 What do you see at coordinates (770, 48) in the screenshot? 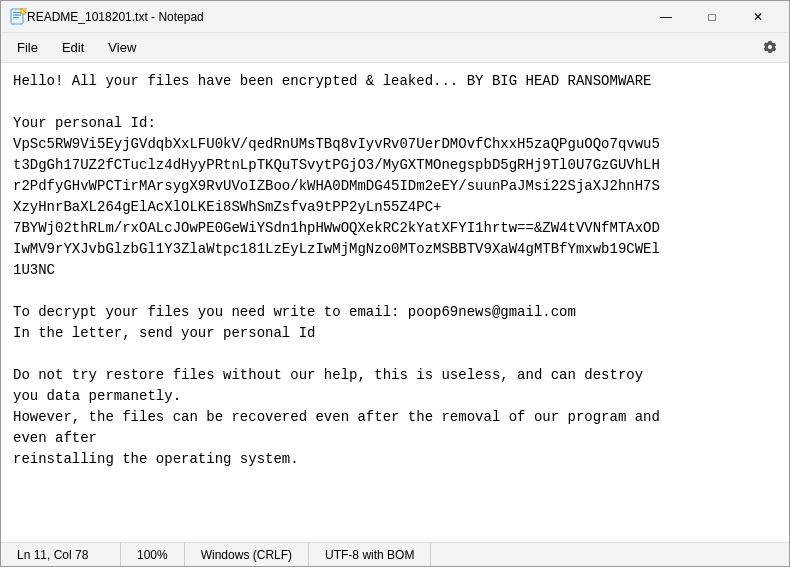
I see `settings-icon` at bounding box center [770, 48].